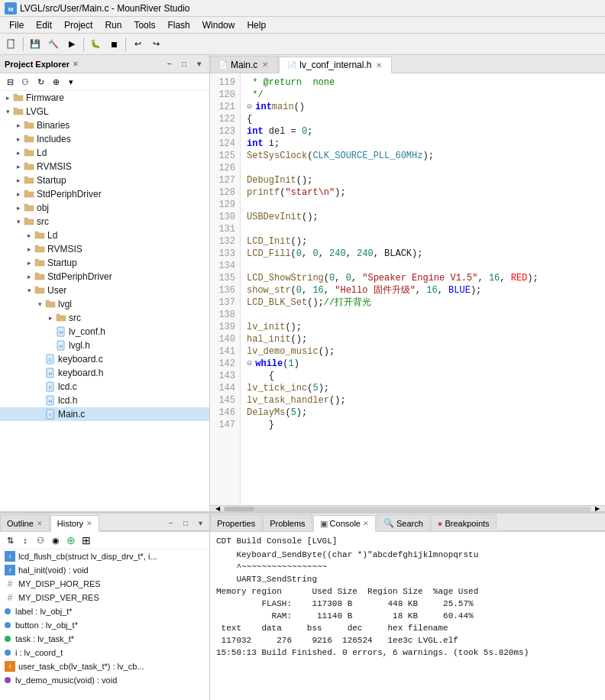 Image resolution: width=605 pixels, height=700 pixels. Describe the element at coordinates (105, 345) in the screenshot. I see `tree-item-lvgl-h: Hlvgl.h` at that location.